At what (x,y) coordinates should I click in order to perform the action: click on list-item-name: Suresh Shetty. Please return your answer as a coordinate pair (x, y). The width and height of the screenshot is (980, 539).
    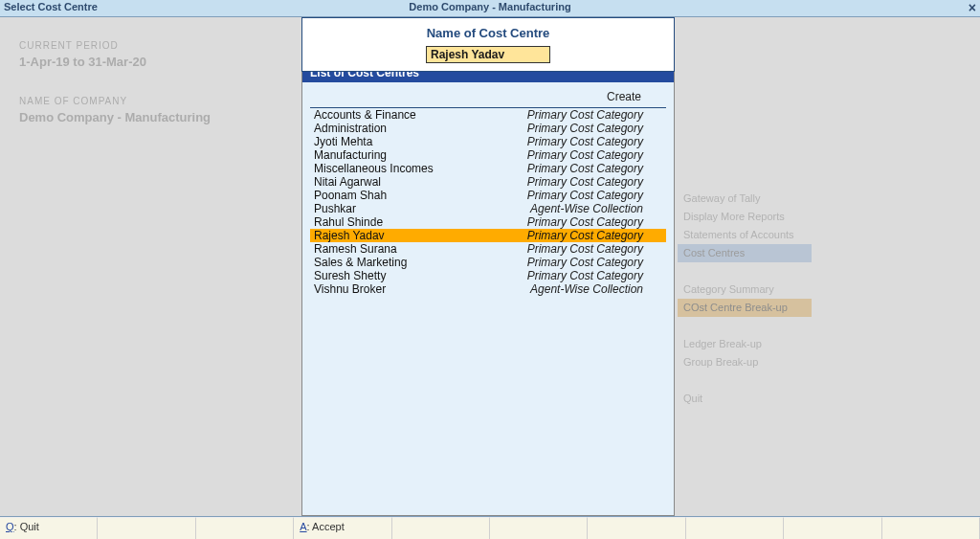
    Looking at the image, I should click on (350, 276).